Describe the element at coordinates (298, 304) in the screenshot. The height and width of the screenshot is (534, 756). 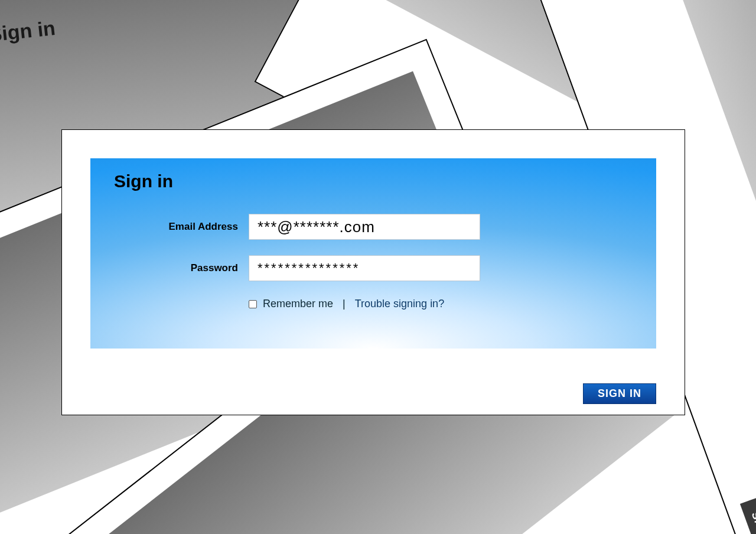
I see `remember-me-label: Remember me` at that location.